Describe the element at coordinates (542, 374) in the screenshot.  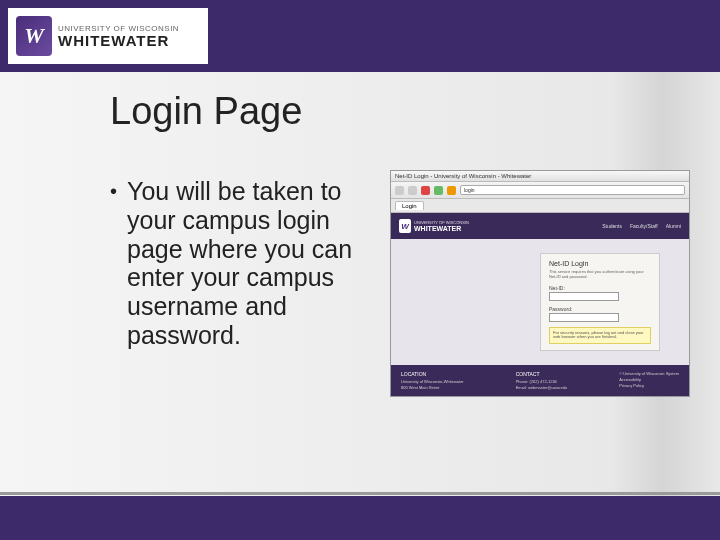
I see `footer-contact-heading: CONTACT` at that location.